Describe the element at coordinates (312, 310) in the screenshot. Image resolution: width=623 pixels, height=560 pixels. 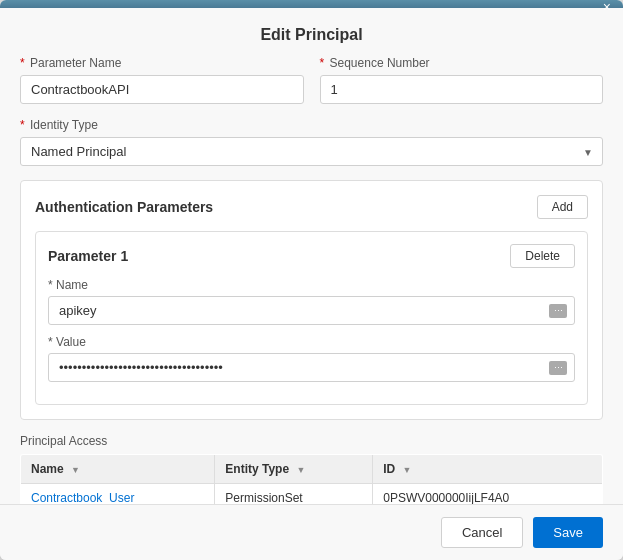
I see `name-input-wrapper: ⋯` at that location.